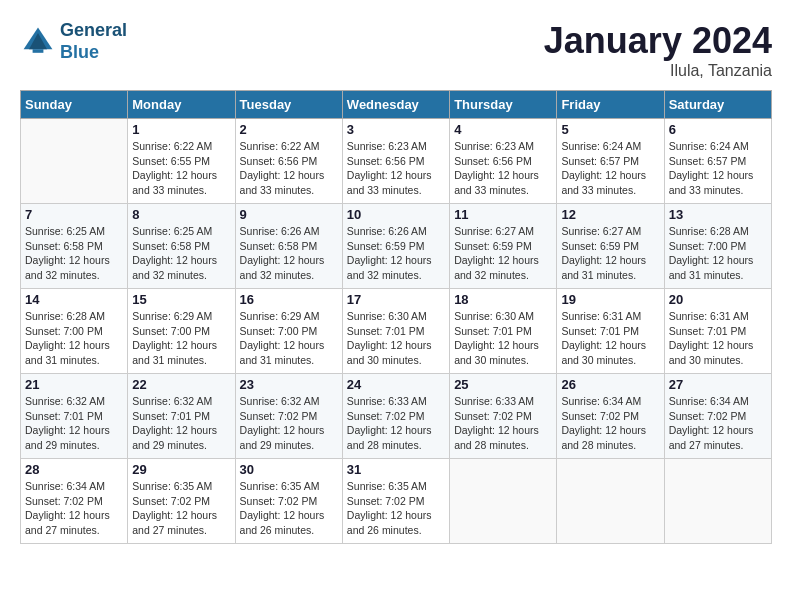 This screenshot has width=792, height=612. Describe the element at coordinates (396, 502) in the screenshot. I see `calendar-week-row: 28Sunrise: 6:34 AMSunset: 7:02 PMDayligh…` at that location.